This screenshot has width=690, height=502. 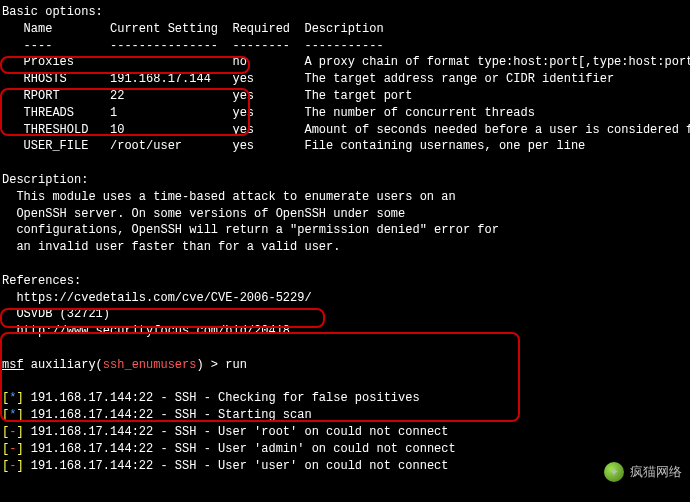 What do you see at coordinates (345, 146) in the screenshot?
I see `option-row: USER_FILE /root/user yes File containing…` at bounding box center [345, 146].